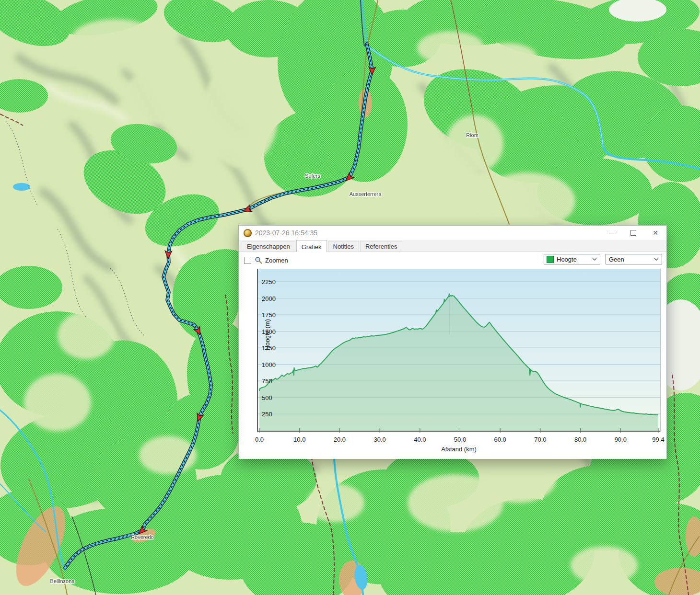 Image resolution: width=700 pixels, height=595 pixels. I want to click on x-tick-label: 60.0, so click(501, 440).